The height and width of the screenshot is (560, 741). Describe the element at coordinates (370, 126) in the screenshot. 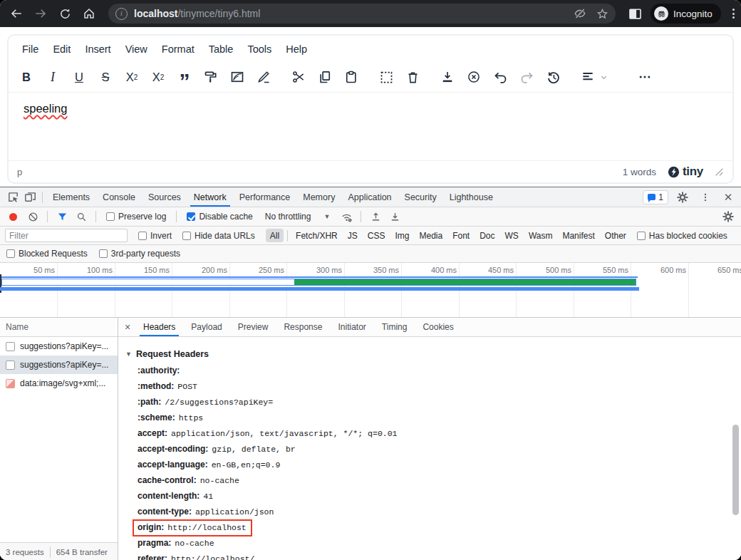

I see `editor-content-area: speeling` at that location.